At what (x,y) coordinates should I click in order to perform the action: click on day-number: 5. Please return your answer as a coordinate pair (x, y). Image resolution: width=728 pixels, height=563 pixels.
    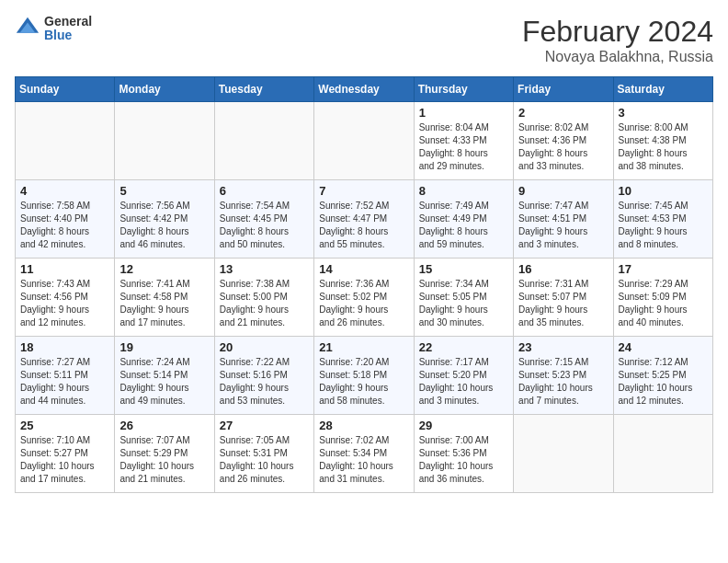
    Looking at the image, I should click on (164, 191).